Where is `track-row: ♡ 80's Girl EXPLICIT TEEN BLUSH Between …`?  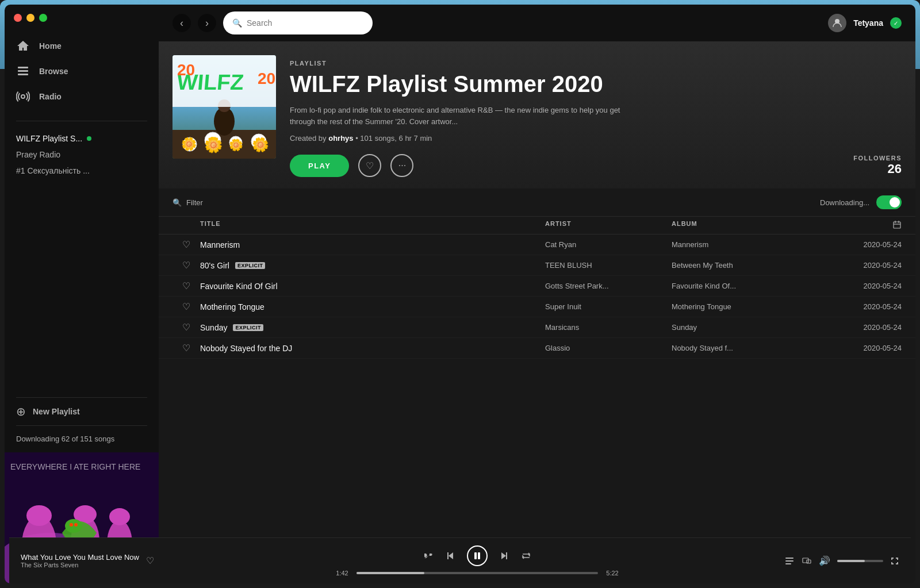 track-row: ♡ 80's Girl EXPLICIT TEEN BLUSH Between … is located at coordinates (537, 266).